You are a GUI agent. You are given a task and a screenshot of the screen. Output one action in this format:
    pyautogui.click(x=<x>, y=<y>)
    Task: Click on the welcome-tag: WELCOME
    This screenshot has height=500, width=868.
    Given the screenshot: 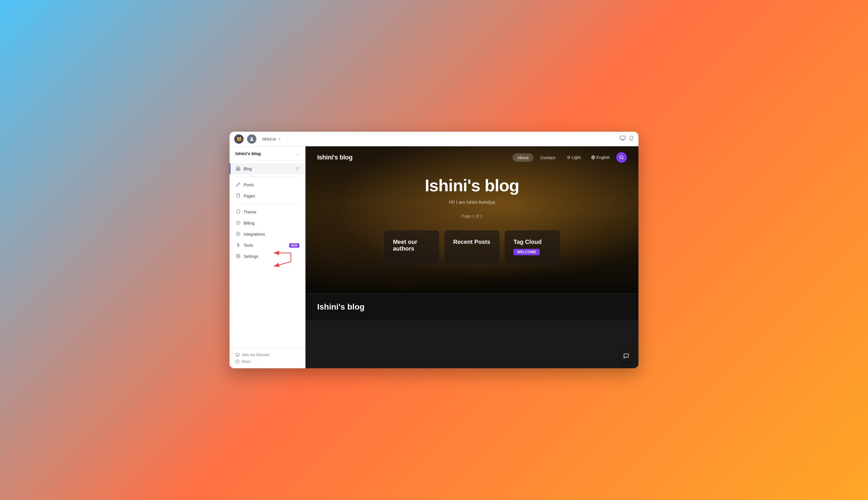 What is the action you would take?
    pyautogui.click(x=527, y=252)
    